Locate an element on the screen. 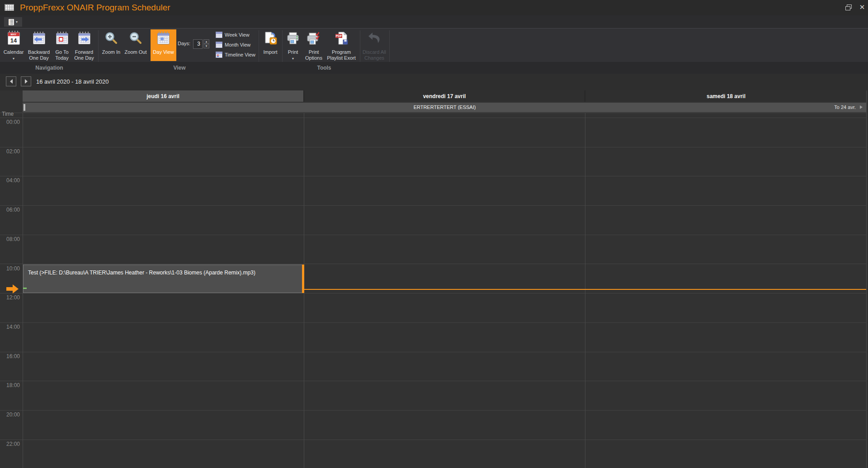  main-menu-button: ▾ is located at coordinates (13, 22).